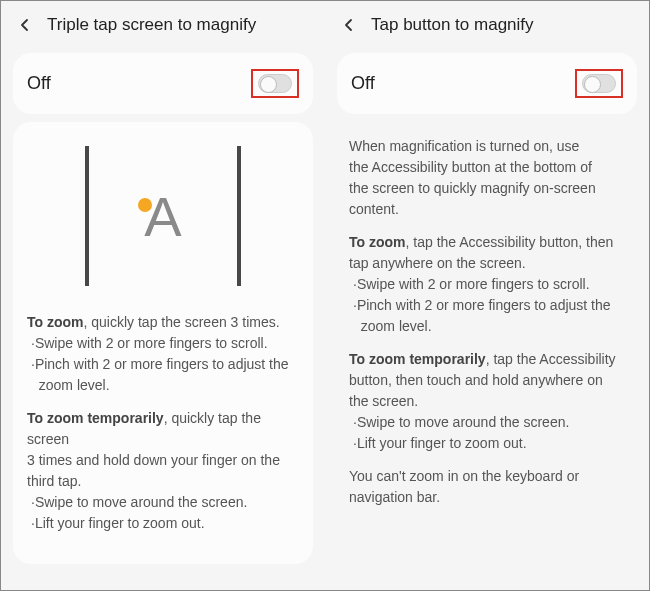 The height and width of the screenshot is (591, 650). Describe the element at coordinates (163, 216) in the screenshot. I see `magnify-illustration: A` at that location.